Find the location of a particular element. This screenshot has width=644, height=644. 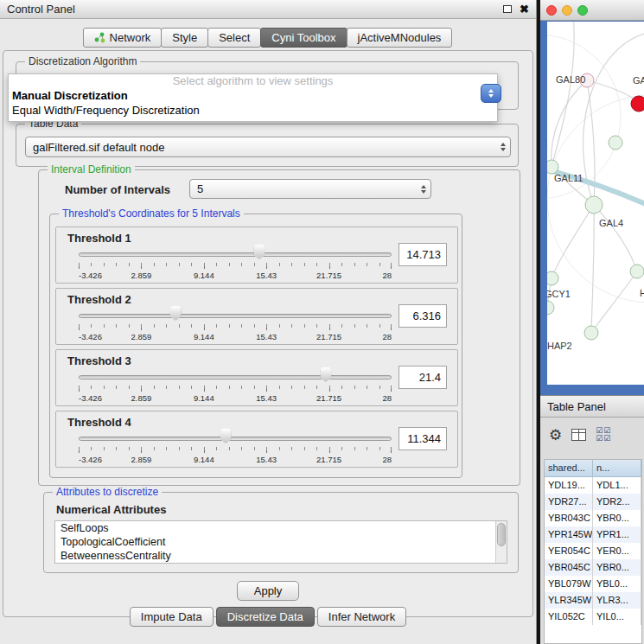

network-window-titlebar is located at coordinates (592, 10).